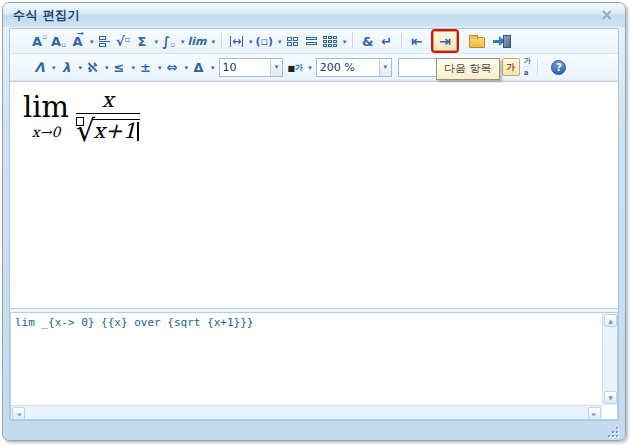 The image size is (630, 445). Describe the element at coordinates (511, 67) in the screenshot. I see `script-toggle-button: 가` at that location.